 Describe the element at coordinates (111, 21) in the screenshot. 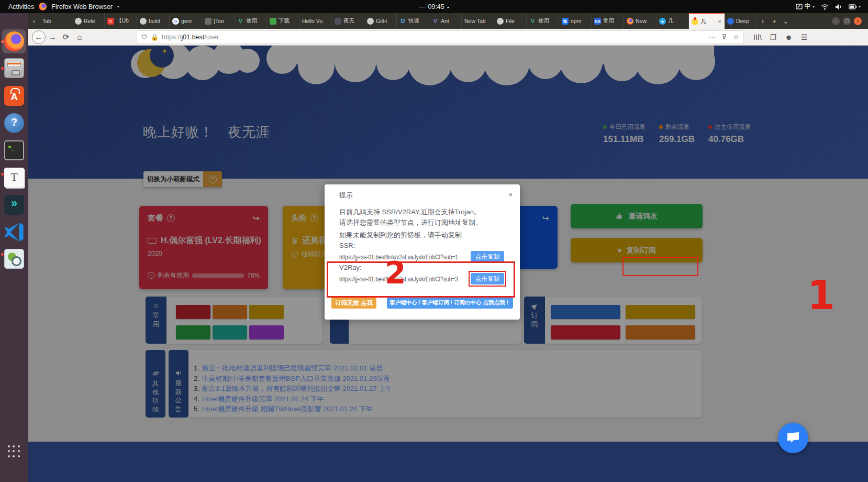

I see `tab-favicon-icon: C` at that location.